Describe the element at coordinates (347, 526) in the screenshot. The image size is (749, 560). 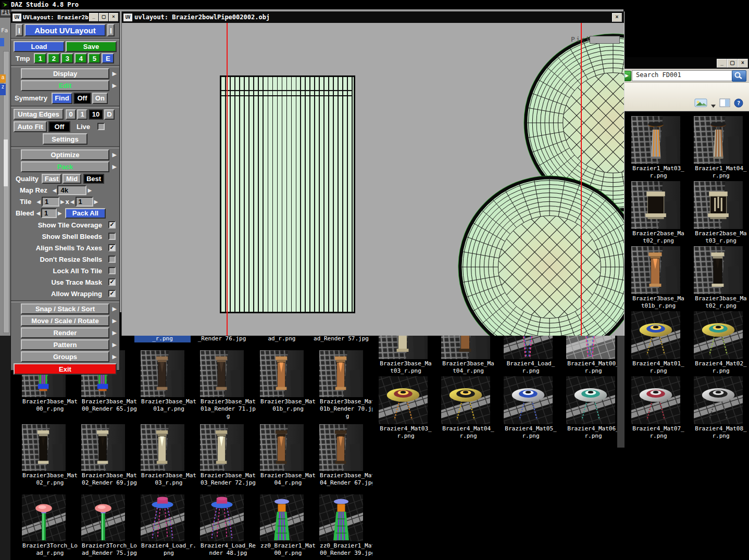
I see `file-thumbnail: zz0_Brazier1_Mat00_Render 39.jpg` at that location.